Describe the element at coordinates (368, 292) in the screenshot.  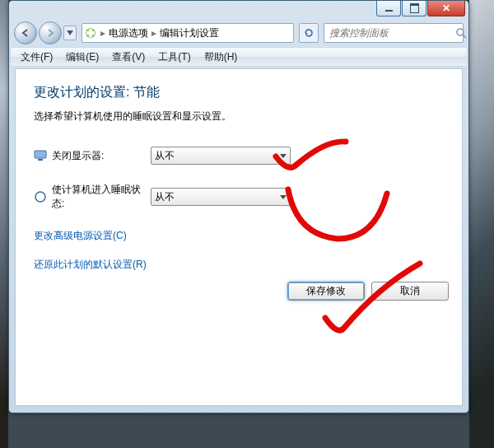
I see `dialog-buttons: 保存修改 取消` at that location.